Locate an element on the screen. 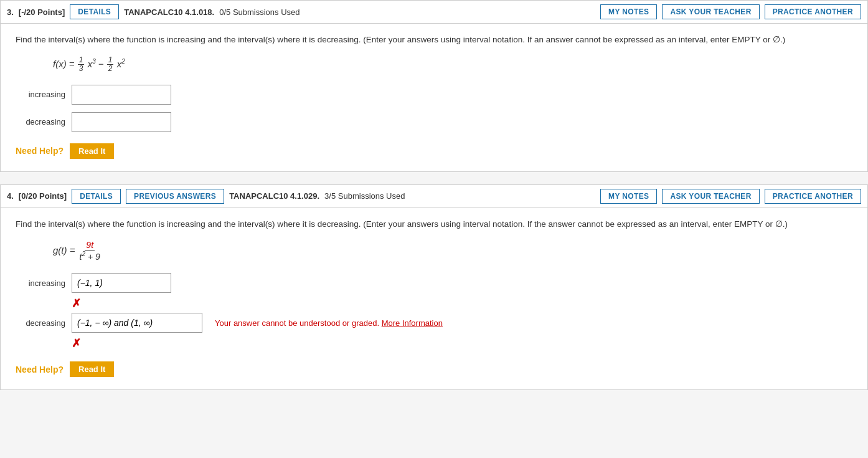 The width and height of the screenshot is (868, 458). problem-4-header: 4. [0/20 Points] DETAILS PREVIOUS ANSWER… is located at coordinates (434, 197).